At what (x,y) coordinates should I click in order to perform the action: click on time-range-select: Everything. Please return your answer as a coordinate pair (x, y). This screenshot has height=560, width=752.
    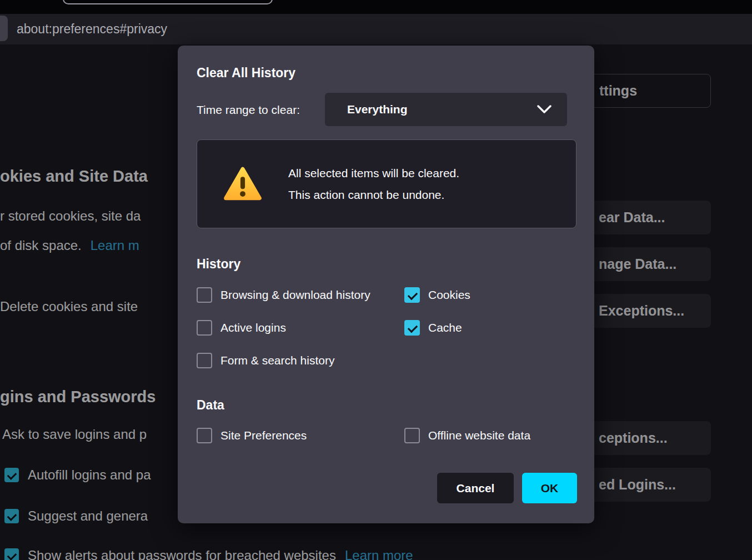
    Looking at the image, I should click on (446, 109).